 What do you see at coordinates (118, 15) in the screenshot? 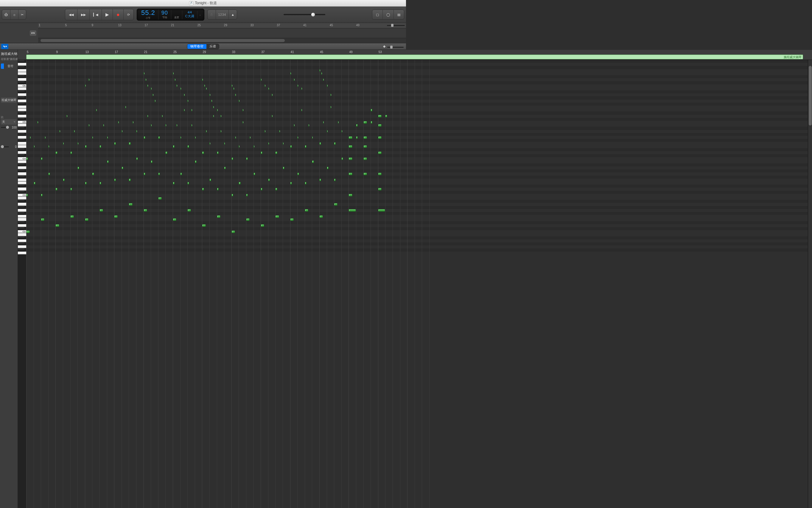
I see `record-button: ●` at bounding box center [118, 15].